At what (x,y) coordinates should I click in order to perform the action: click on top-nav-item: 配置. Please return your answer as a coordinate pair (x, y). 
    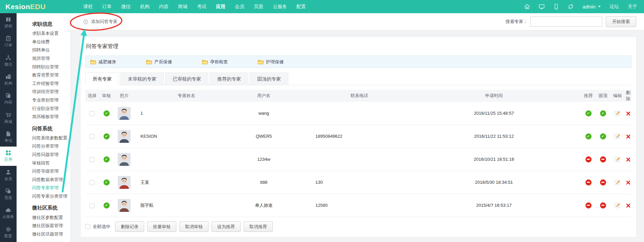
    Looking at the image, I should click on (301, 7).